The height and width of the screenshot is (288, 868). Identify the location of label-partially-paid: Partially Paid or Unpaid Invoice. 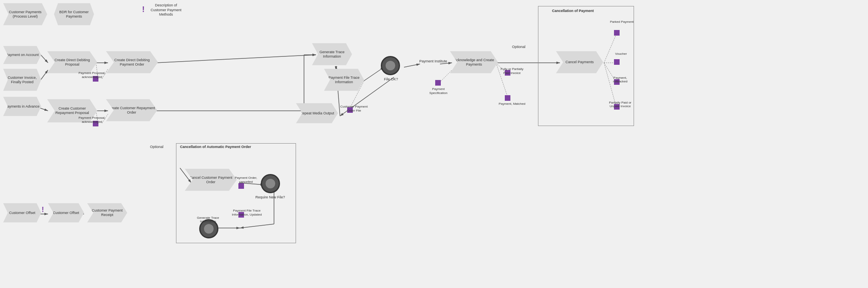
(620, 104).